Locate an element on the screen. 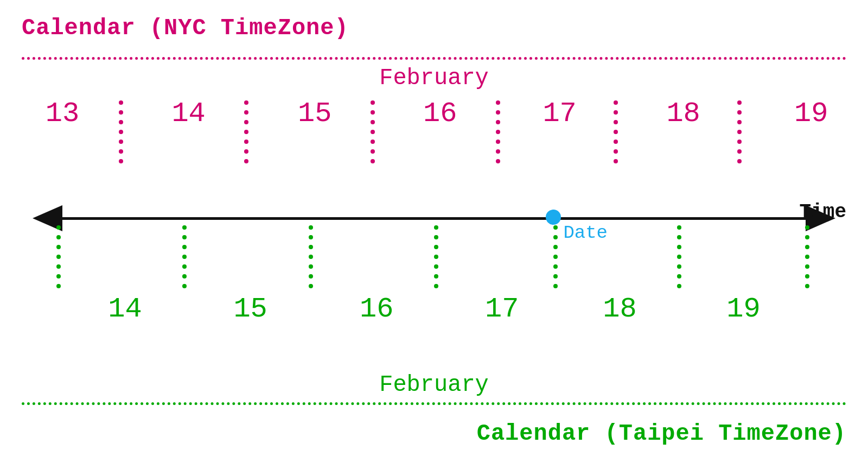  pink-day-label: 14 is located at coordinates (188, 114).